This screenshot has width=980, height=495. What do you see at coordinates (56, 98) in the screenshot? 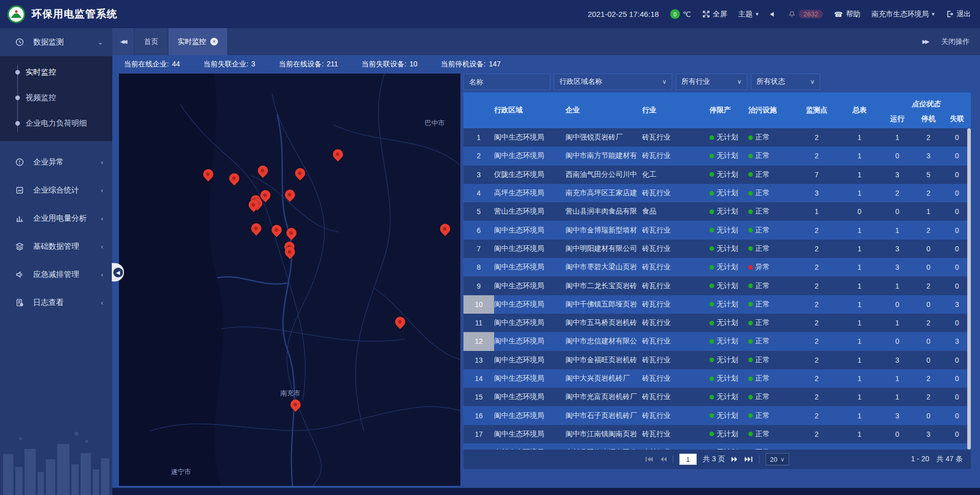
I see `sidebar-item-video-monitor: 视频监控` at bounding box center [56, 98].